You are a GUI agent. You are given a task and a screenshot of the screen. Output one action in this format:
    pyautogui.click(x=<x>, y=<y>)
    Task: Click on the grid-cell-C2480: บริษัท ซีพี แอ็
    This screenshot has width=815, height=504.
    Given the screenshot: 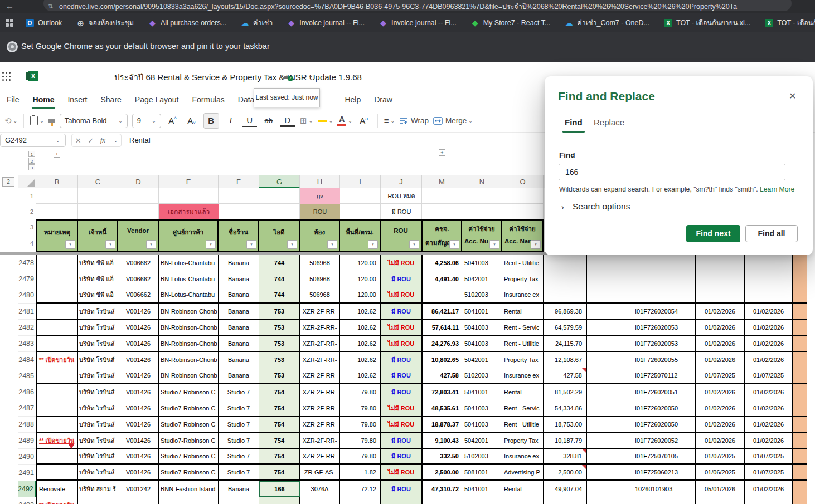 What is the action you would take?
    pyautogui.click(x=98, y=295)
    